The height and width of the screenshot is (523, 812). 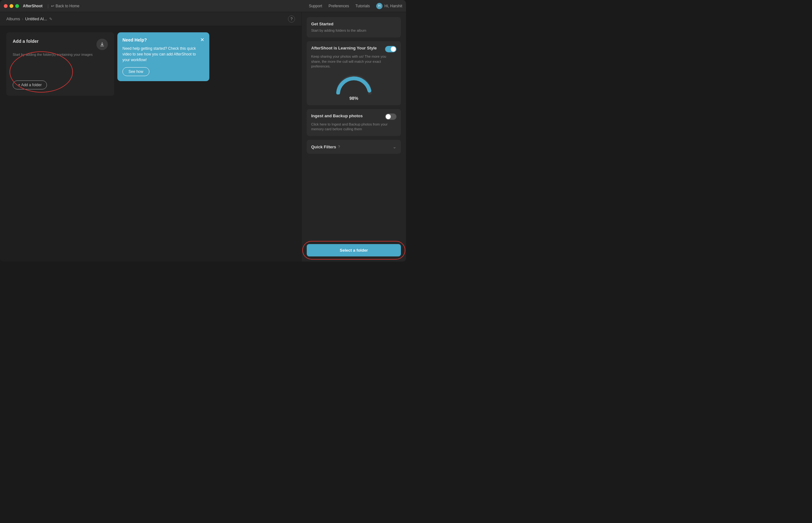 What do you see at coordinates (393, 49) in the screenshot?
I see `toggle-knob` at bounding box center [393, 49].